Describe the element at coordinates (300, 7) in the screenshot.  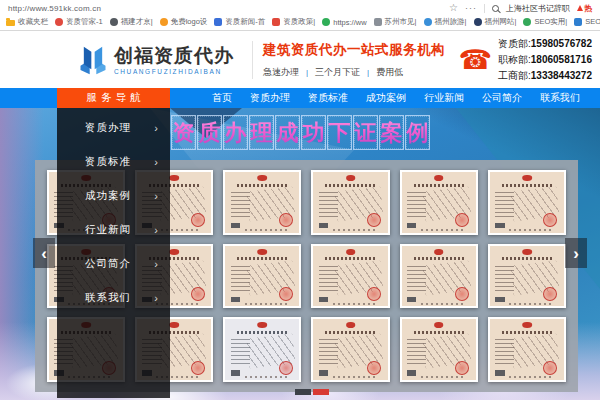
I see `url-bar: http://www.591kk.com.cn ☆ ··· 上海社区书记辞职 热` at that location.